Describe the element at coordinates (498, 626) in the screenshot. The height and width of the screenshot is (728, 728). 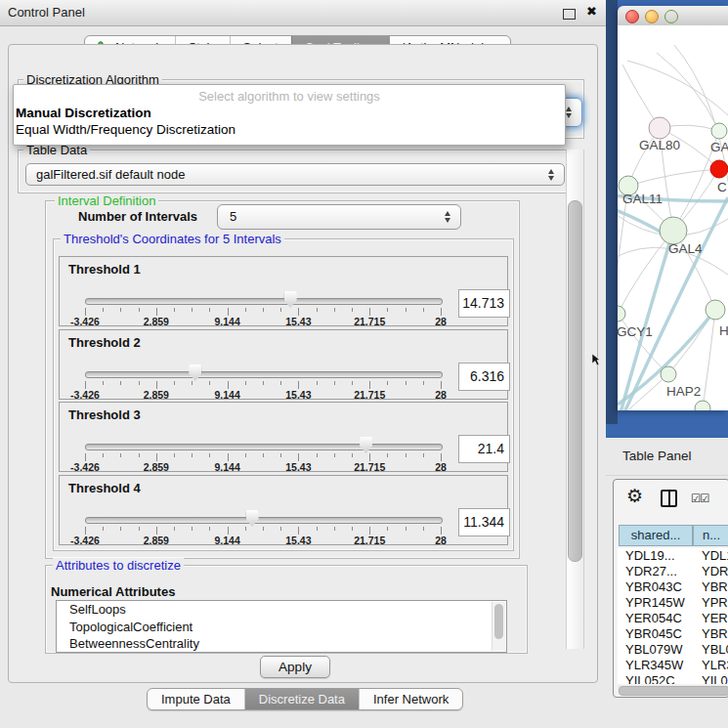
I see `list-scrollbar-track` at that location.